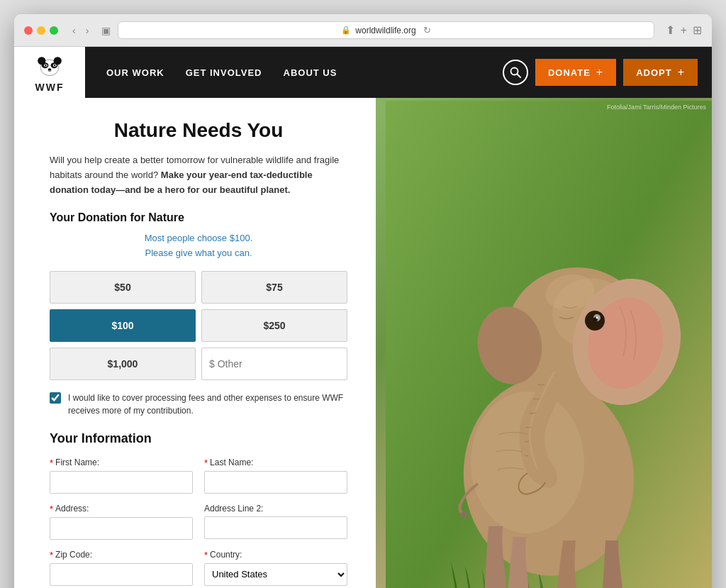 This screenshot has width=726, height=588. I want to click on zip-label: * Zip Code:, so click(121, 555).